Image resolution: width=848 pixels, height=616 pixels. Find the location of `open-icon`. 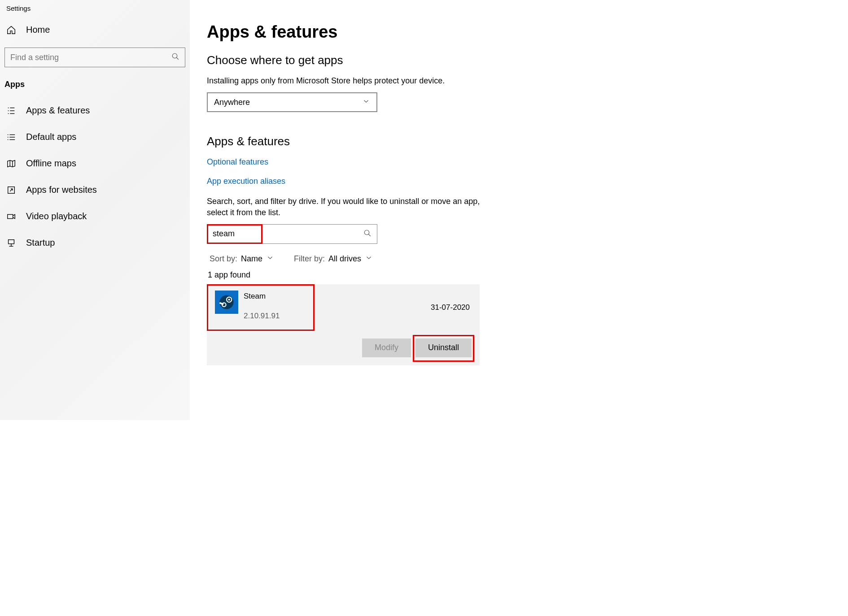

open-icon is located at coordinates (11, 190).